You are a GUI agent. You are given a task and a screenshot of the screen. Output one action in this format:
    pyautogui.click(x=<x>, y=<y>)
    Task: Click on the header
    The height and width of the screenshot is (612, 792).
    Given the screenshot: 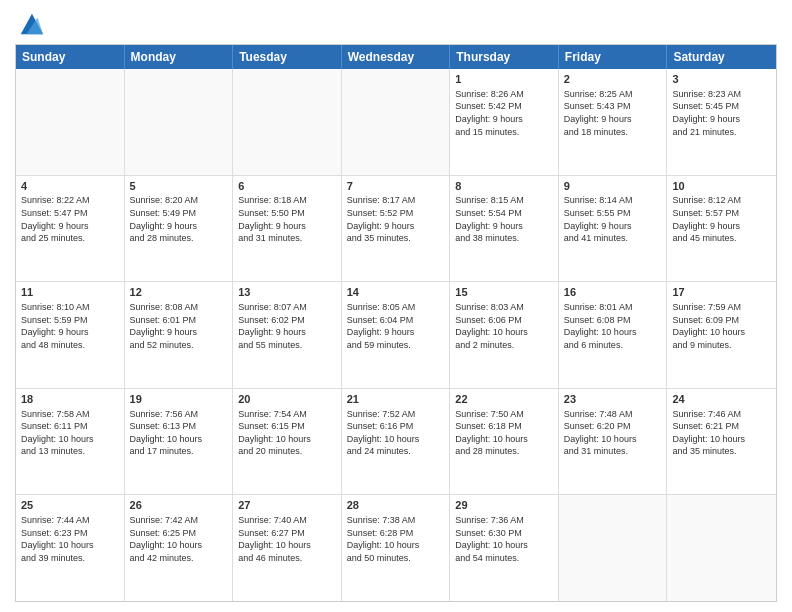 What is the action you would take?
    pyautogui.click(x=396, y=24)
    